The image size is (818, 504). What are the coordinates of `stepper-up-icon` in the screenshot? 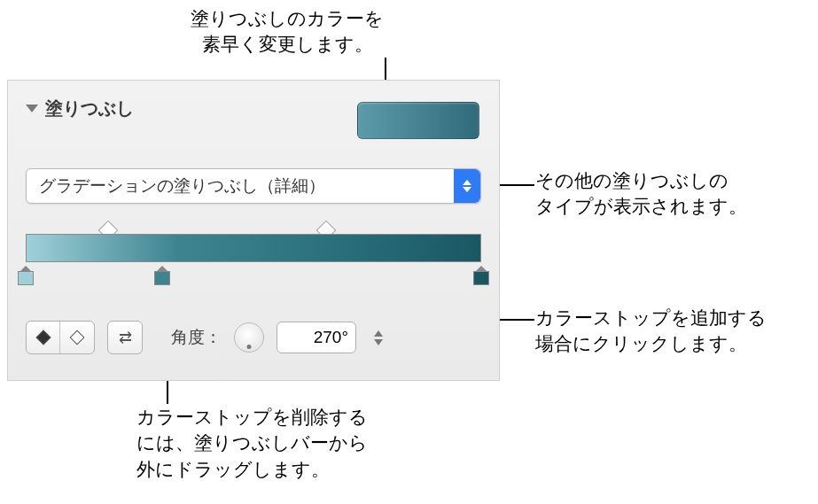 It's located at (378, 333).